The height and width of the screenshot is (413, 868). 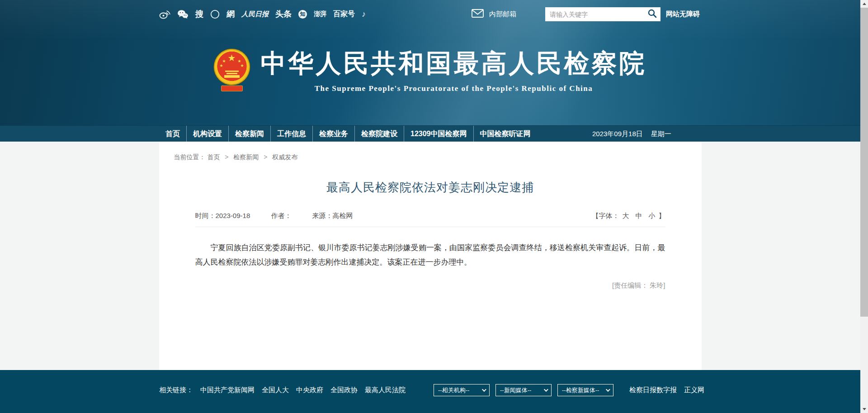 What do you see at coordinates (652, 14) in the screenshot?
I see `search-button` at bounding box center [652, 14].